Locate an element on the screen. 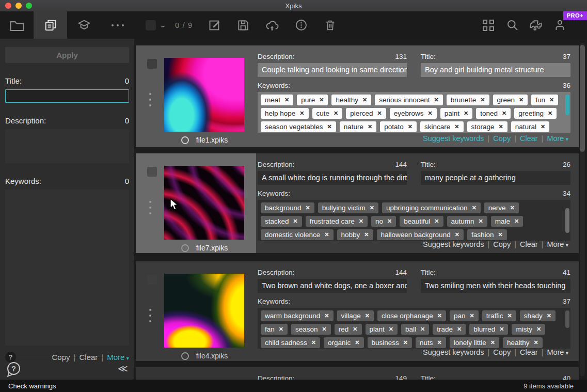 This screenshot has height=392, width=587. sidebar-keywords-input is located at coordinates (67, 268).